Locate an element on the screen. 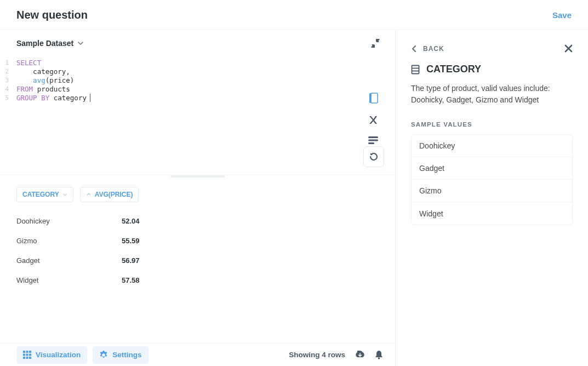 The width and height of the screenshot is (588, 366). table-row: Widget57.58 is located at coordinates (197, 280).